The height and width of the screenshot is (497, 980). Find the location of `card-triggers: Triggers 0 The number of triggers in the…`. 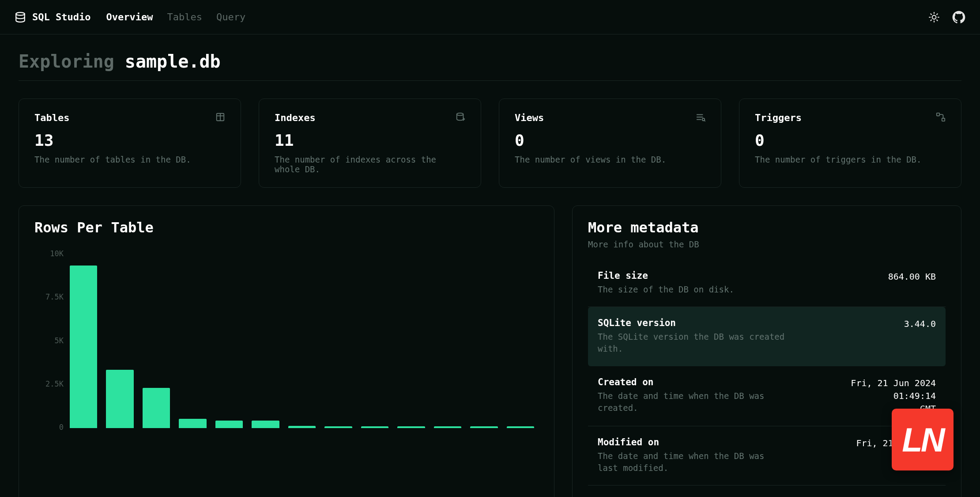

card-triggers: Triggers 0 The number of triggers in the… is located at coordinates (850, 143).